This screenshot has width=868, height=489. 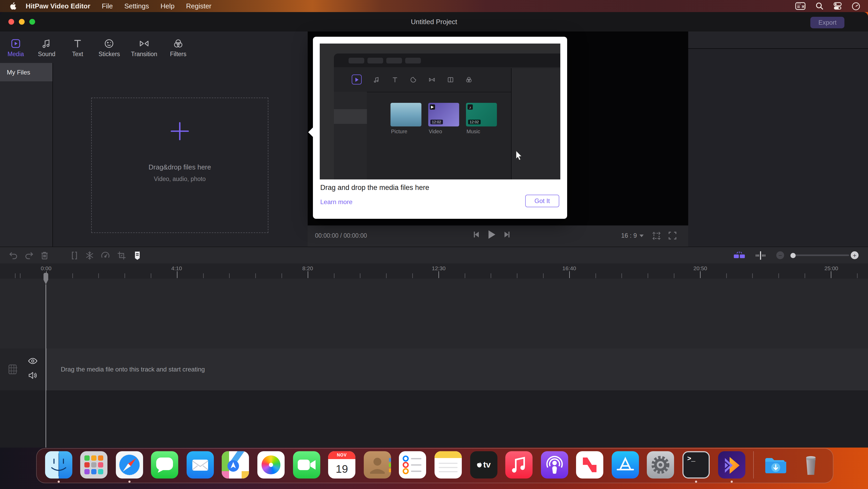 I want to click on audio-mute-icon, so click(x=33, y=376).